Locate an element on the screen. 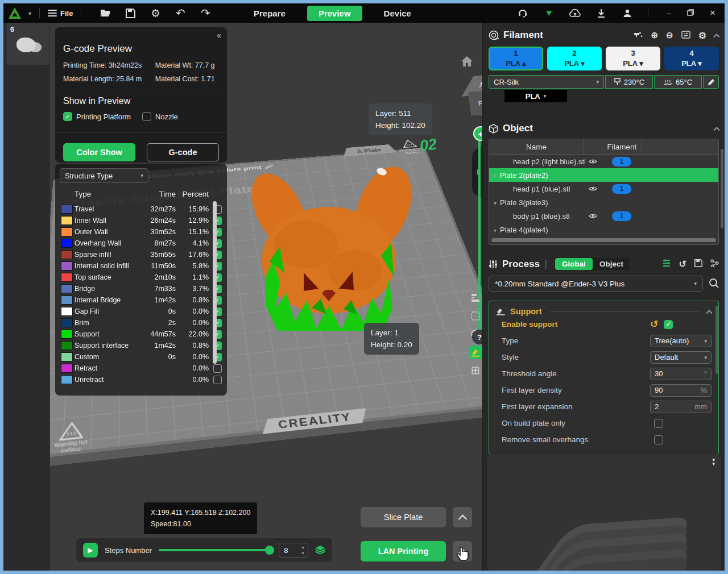 Image resolution: width=728 pixels, height=574 pixels. setting-input: 30° is located at coordinates (681, 374).